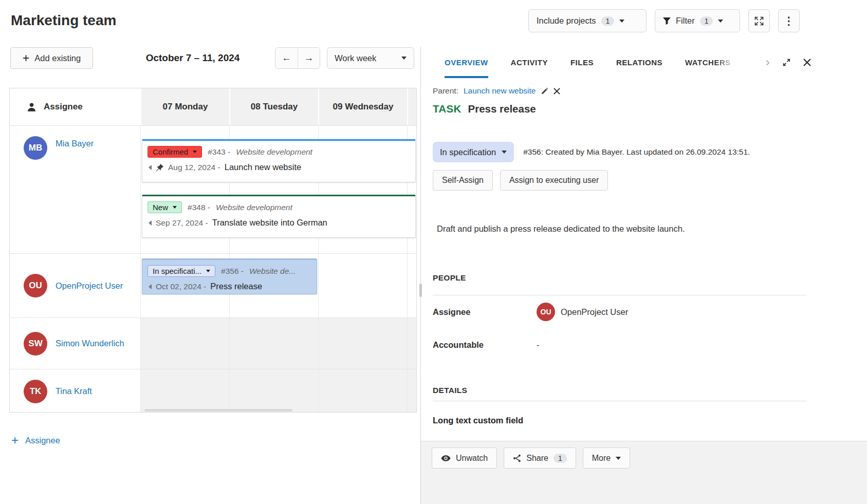  Describe the element at coordinates (309, 58) in the screenshot. I see `arrow-right-icon: →` at that location.